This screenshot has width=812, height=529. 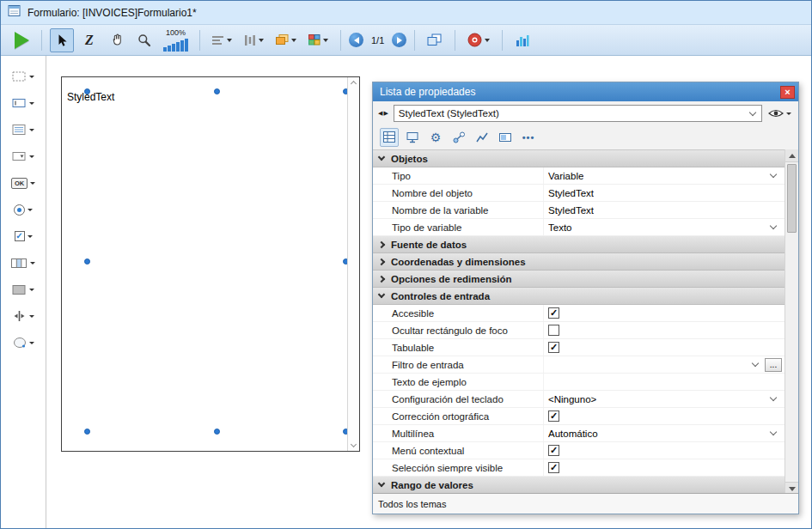 What do you see at coordinates (412, 137) in the screenshot?
I see `tab-screen` at bounding box center [412, 137].